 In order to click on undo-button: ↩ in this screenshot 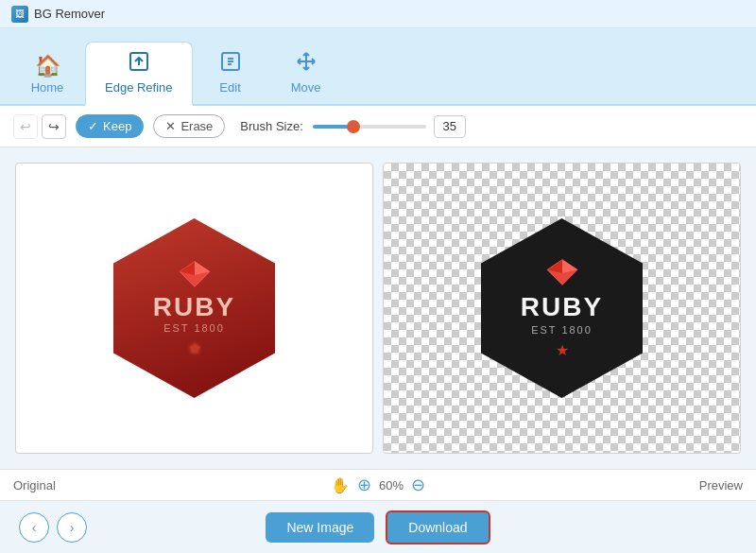, I will do `click(26, 127)`.